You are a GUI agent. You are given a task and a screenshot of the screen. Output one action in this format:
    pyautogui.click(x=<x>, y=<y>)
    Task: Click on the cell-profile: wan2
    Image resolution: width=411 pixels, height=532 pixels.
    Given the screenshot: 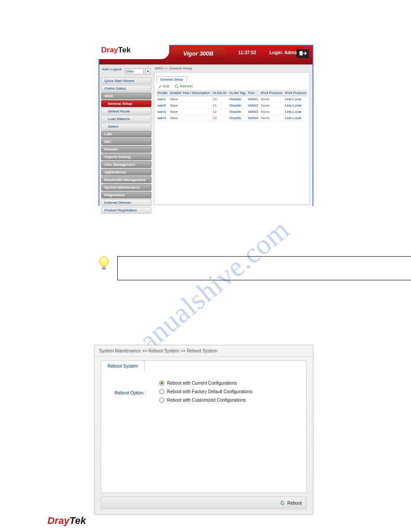 What is the action you would take?
    pyautogui.click(x=163, y=106)
    